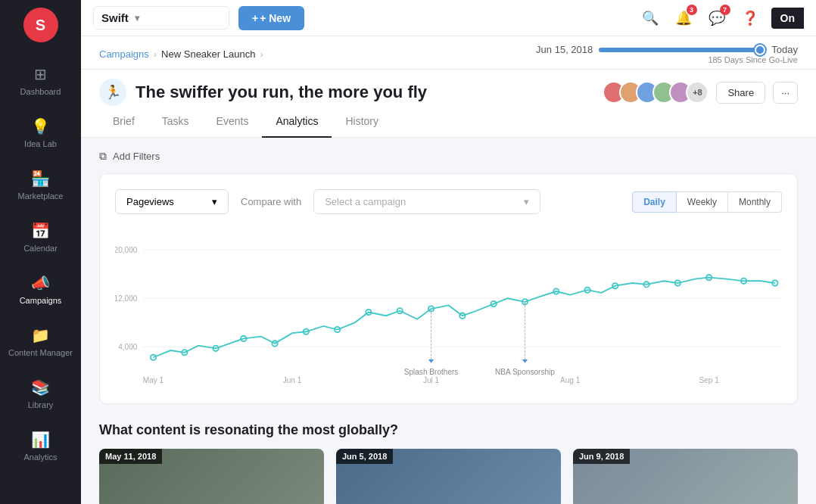 The width and height of the screenshot is (816, 504). What do you see at coordinates (41, 353) in the screenshot?
I see `sidebar-item-label: Content Manager` at bounding box center [41, 353].